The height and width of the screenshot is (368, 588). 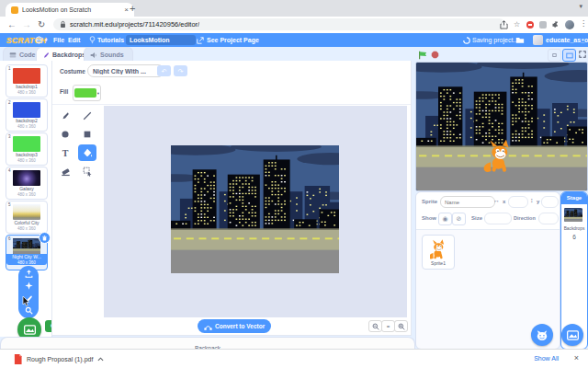 What do you see at coordinates (496, 201) in the screenshot?
I see `x-arrows-icon: ↔` at bounding box center [496, 201].